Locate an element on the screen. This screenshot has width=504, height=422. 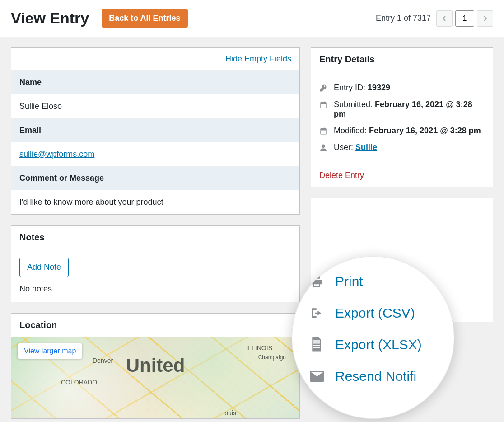
field-value-comment: I'd like to know more about your product is located at coordinates (155, 202).